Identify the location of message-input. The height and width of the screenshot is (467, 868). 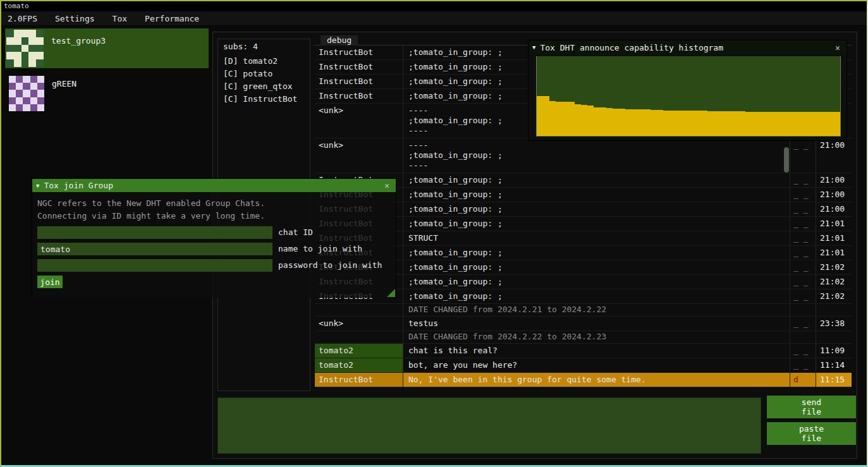
(489, 426).